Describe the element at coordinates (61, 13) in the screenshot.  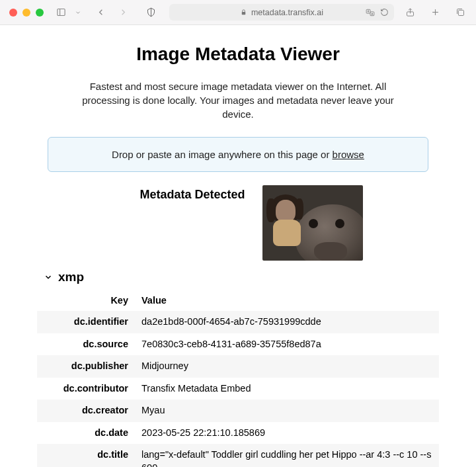
I see `sidebar-toggle-icon` at that location.